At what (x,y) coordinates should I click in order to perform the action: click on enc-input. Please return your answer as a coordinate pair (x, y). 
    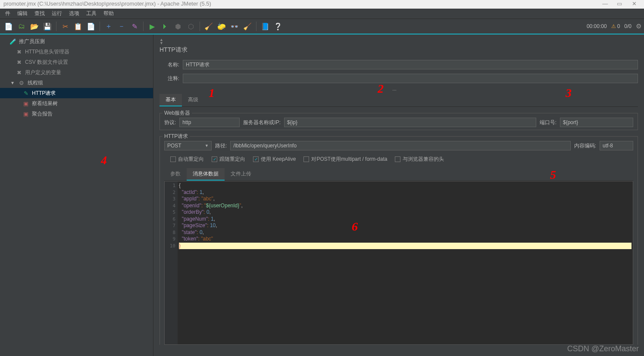
    Looking at the image, I should click on (616, 146).